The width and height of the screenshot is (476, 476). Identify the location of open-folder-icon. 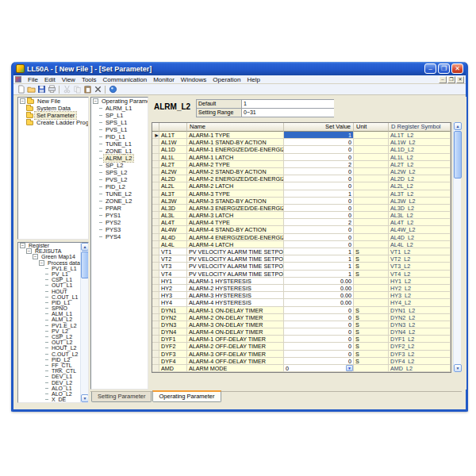
(31, 90).